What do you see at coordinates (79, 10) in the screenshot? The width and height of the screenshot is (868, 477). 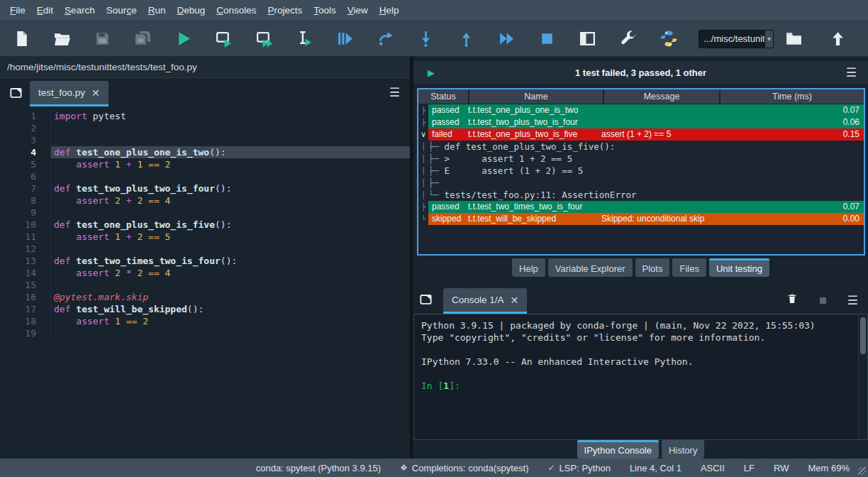 I see `menu-search: Search` at bounding box center [79, 10].